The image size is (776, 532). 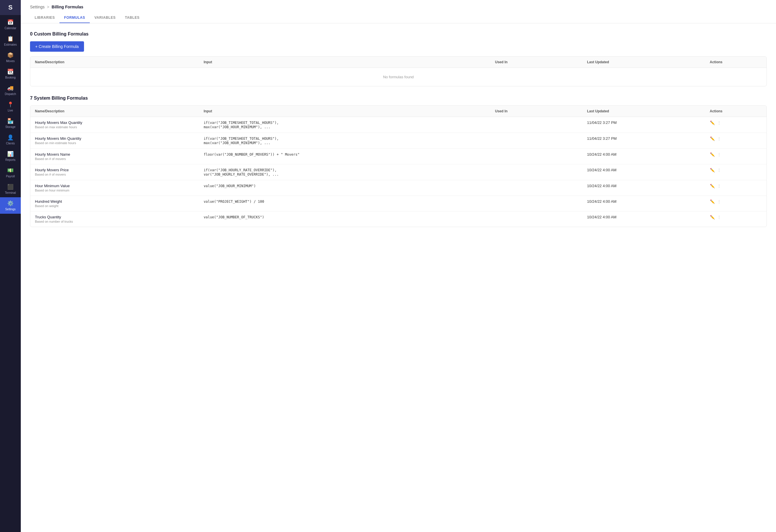 What do you see at coordinates (11, 187) in the screenshot?
I see `terminal-icon: ⬛` at bounding box center [11, 187].